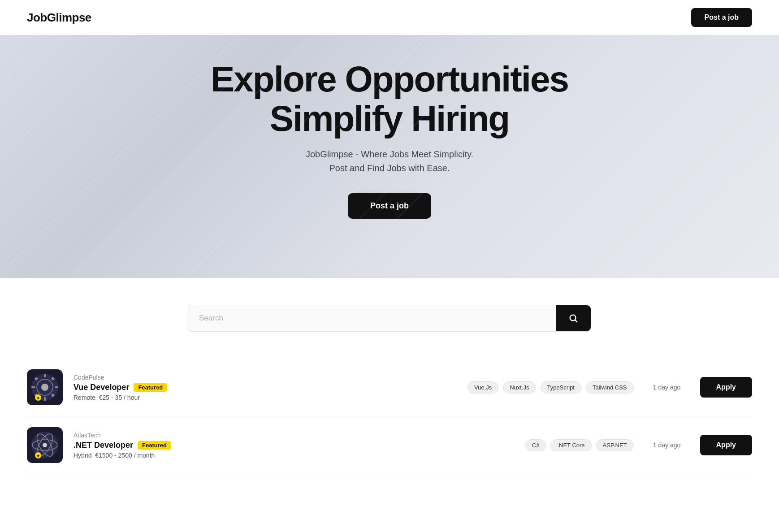  Describe the element at coordinates (294, 455) in the screenshot. I see `job-meta: Hybrid €1500 - 2500 / month` at that location.